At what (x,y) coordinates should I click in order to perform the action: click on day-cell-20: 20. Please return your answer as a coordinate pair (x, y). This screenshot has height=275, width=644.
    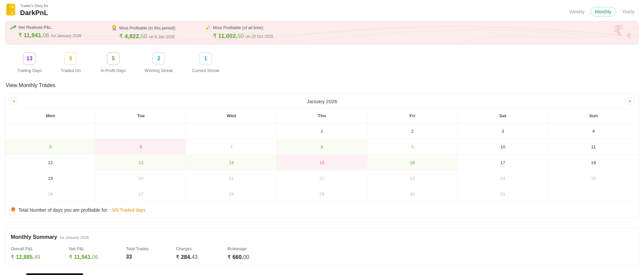
    Looking at the image, I should click on (141, 178).